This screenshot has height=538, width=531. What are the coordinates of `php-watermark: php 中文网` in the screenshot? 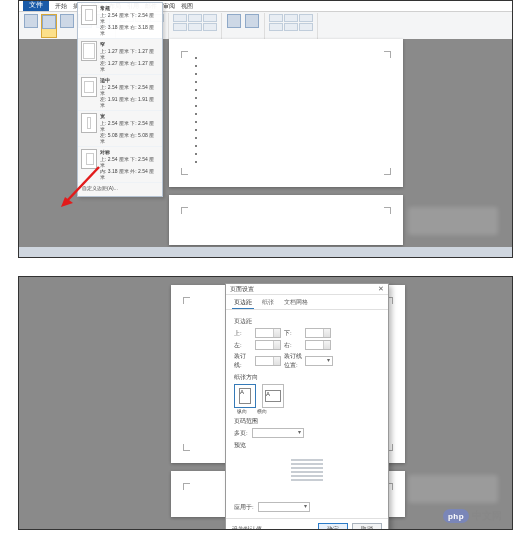 It's located at (472, 516).